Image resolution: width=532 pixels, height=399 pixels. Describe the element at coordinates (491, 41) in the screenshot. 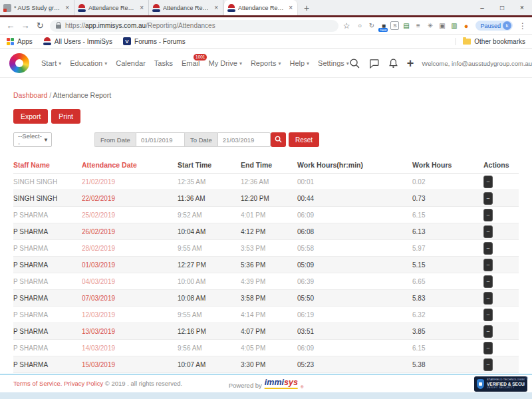

I see `other-bookmarks: Other bookmarks` at that location.